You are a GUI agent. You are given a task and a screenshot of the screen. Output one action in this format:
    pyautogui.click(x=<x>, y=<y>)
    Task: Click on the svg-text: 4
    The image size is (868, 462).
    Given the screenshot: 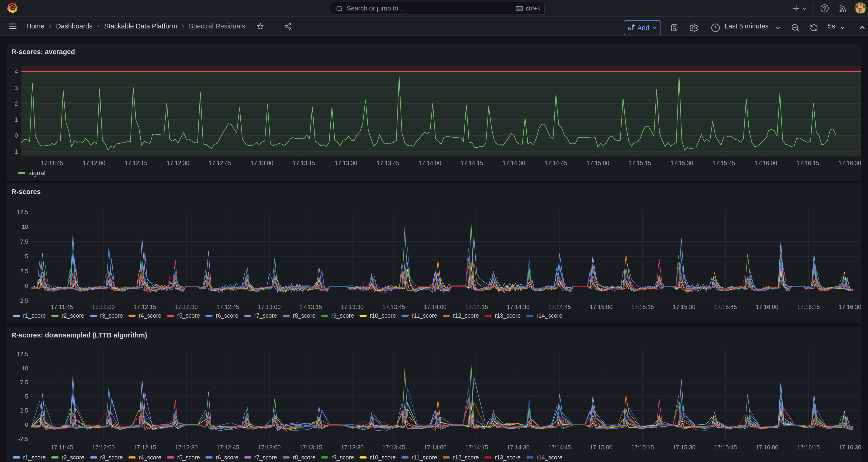 What is the action you would take?
    pyautogui.click(x=16, y=71)
    